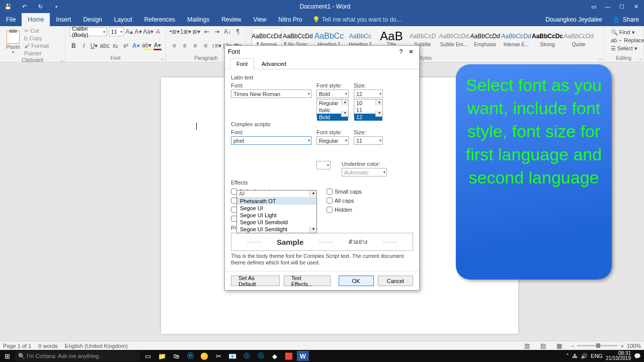 This screenshot has height=362, width=644. Describe the element at coordinates (594, 7) in the screenshot. I see `ribbon-display-icon: ▭` at that location.